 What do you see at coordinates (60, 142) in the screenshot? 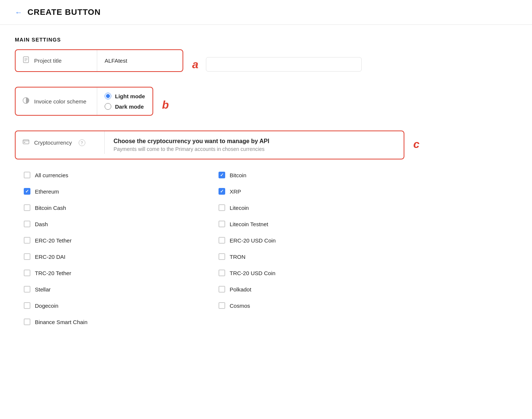
I see `crypto-label-cell: Cryptocurrency ?` at bounding box center [60, 142].